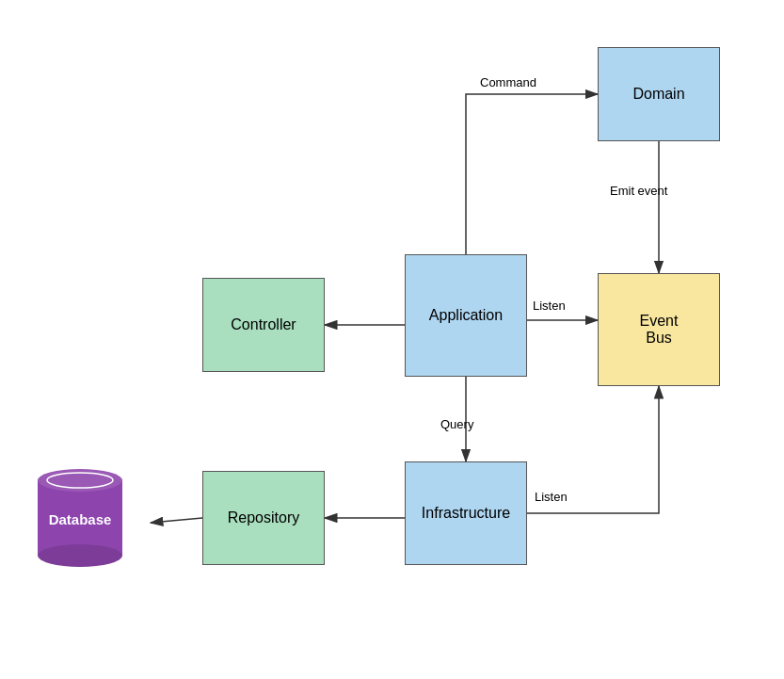 The height and width of the screenshot is (679, 784). I want to click on application-box: Application, so click(466, 315).